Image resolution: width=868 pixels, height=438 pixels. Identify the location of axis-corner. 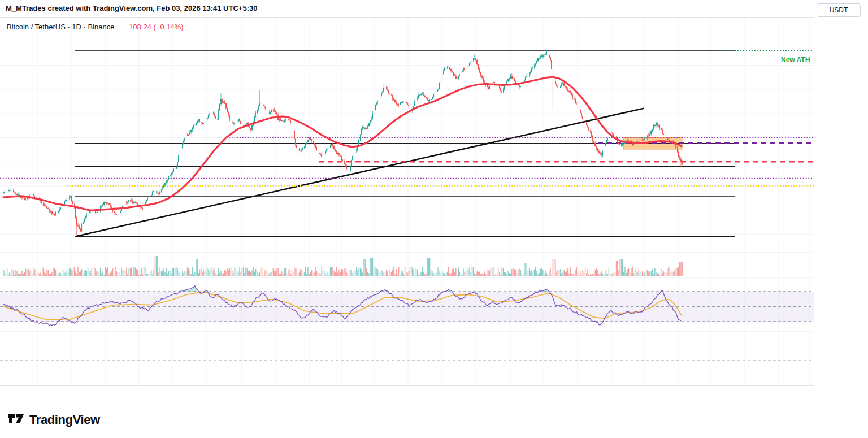
(841, 376).